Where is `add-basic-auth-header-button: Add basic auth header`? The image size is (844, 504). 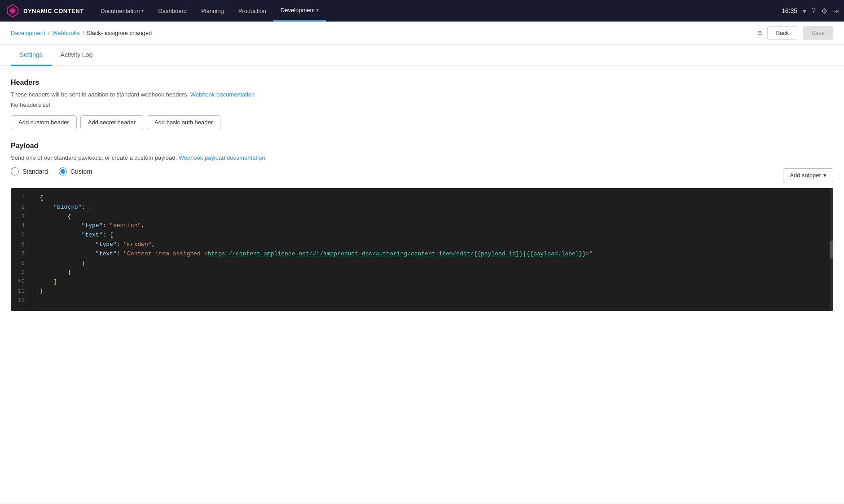 add-basic-auth-header-button: Add basic auth header is located at coordinates (184, 122).